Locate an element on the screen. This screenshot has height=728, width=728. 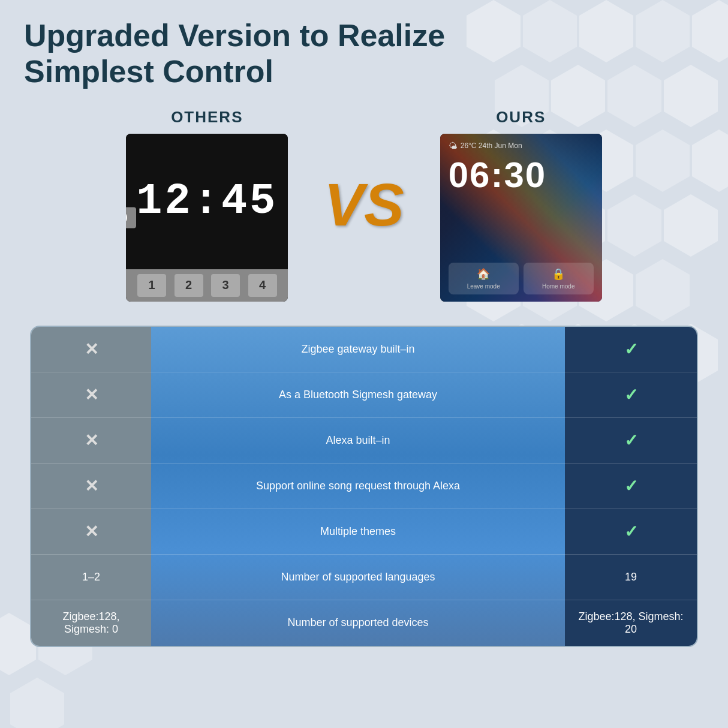
main-title: Upgraded Version to Realize Simplest Con… is located at coordinates (294, 54).